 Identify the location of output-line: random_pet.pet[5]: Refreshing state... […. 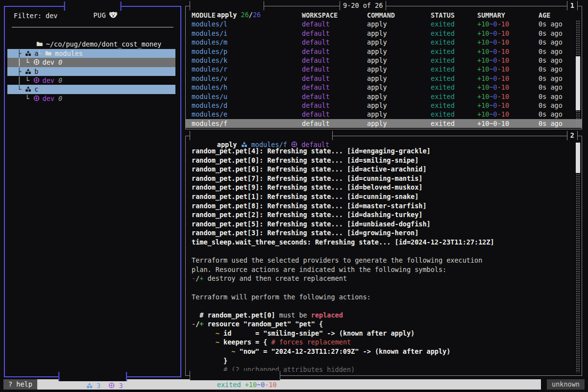
(382, 224).